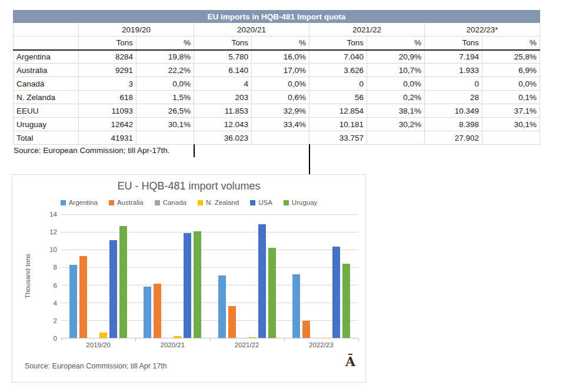  What do you see at coordinates (47, 214) in the screenshot?
I see `y-tick-label: 14` at bounding box center [47, 214].